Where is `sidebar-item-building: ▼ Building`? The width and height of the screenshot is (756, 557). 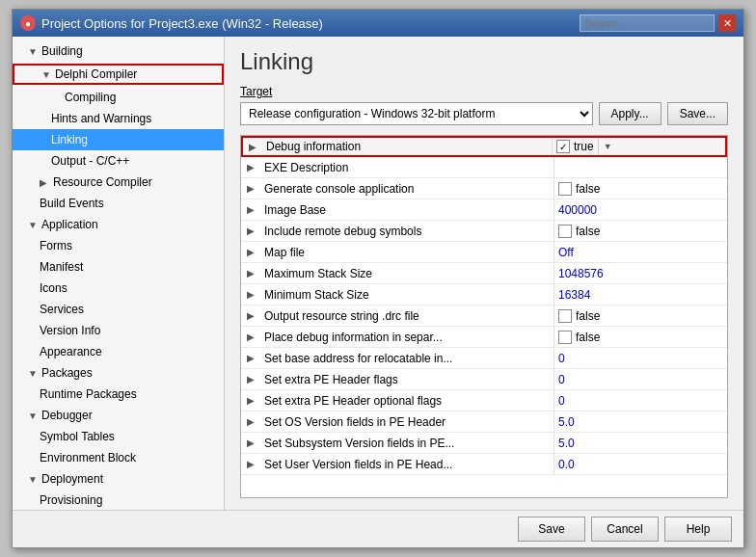 sidebar-item-building: ▼ Building is located at coordinates (118, 51).